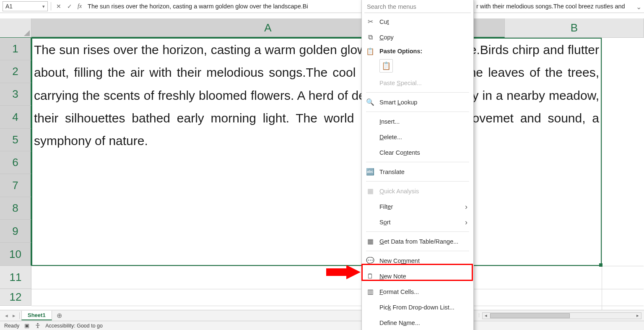 This screenshot has height=330, width=644. Describe the element at coordinates (16, 94) in the screenshot. I see `row-header-3: 3` at that location.